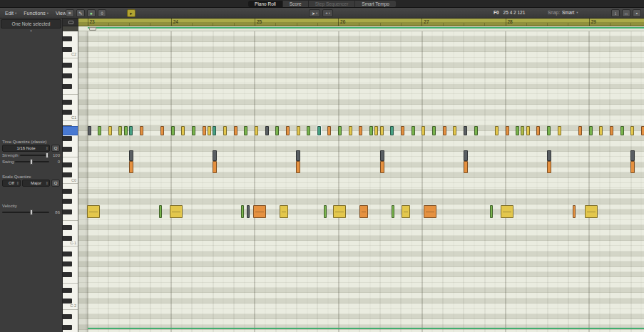  Describe the element at coordinates (375, 4) in the screenshot. I see `tab-smart-tempo: Smart Tempo` at that location.